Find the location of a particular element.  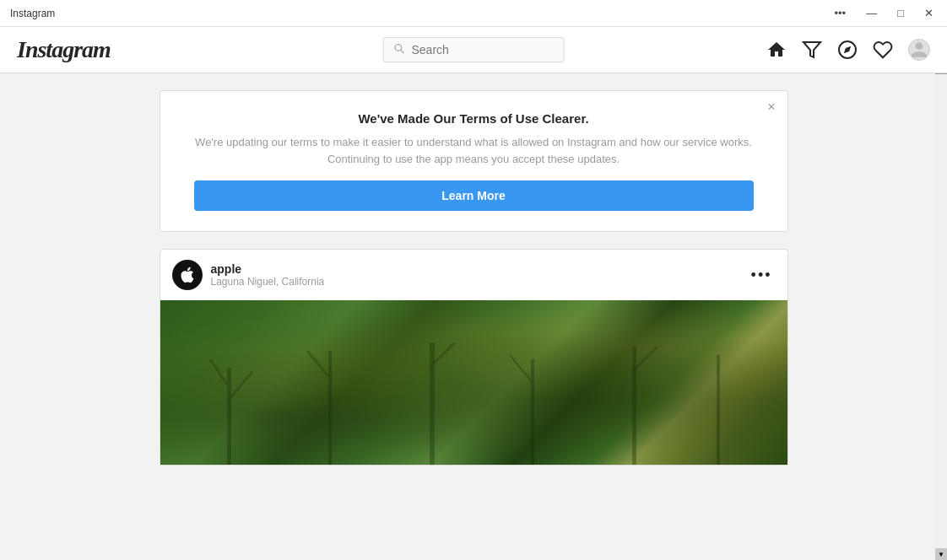

post-more-button: ••• is located at coordinates (761, 275).